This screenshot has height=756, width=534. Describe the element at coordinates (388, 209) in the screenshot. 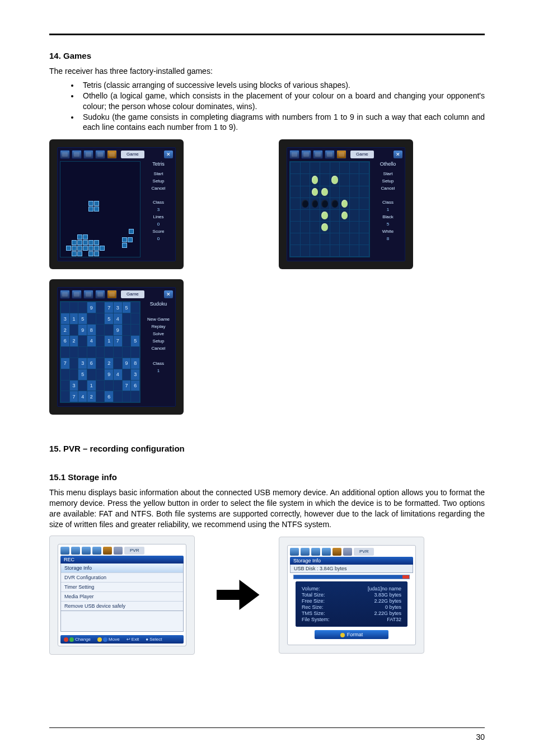

I see `othello-sidebar: Othello Start Setup Cancel Class 1 Black…` at that location.